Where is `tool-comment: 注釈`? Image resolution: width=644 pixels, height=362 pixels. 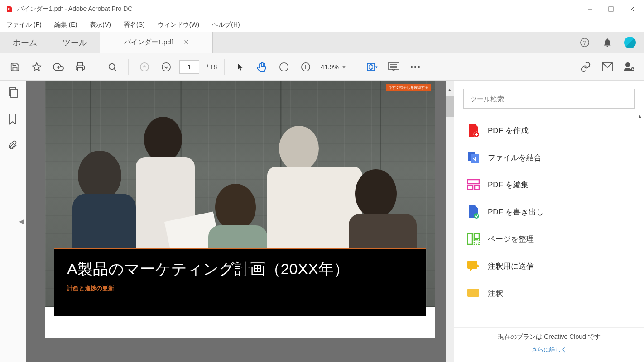
tool-comment: 注釈 is located at coordinates (549, 293).